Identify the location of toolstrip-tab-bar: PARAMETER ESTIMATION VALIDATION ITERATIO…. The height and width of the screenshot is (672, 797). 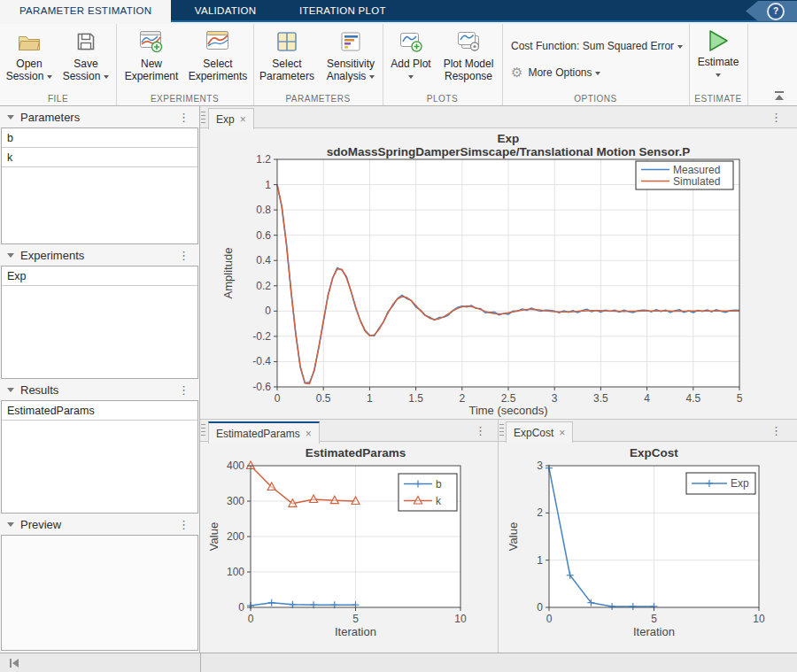
(398, 11).